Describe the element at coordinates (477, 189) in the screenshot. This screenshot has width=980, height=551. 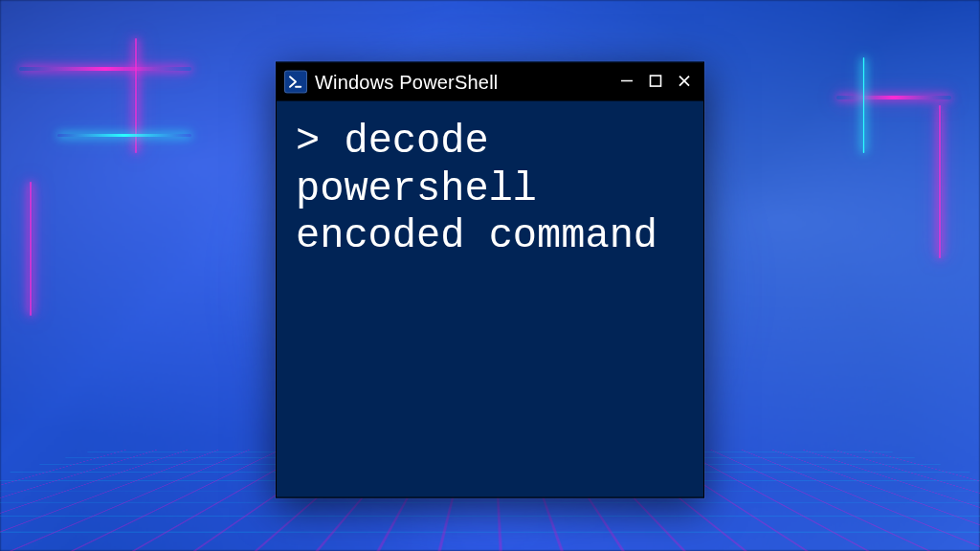
I see `command-text: decode powershell encoded command` at that location.